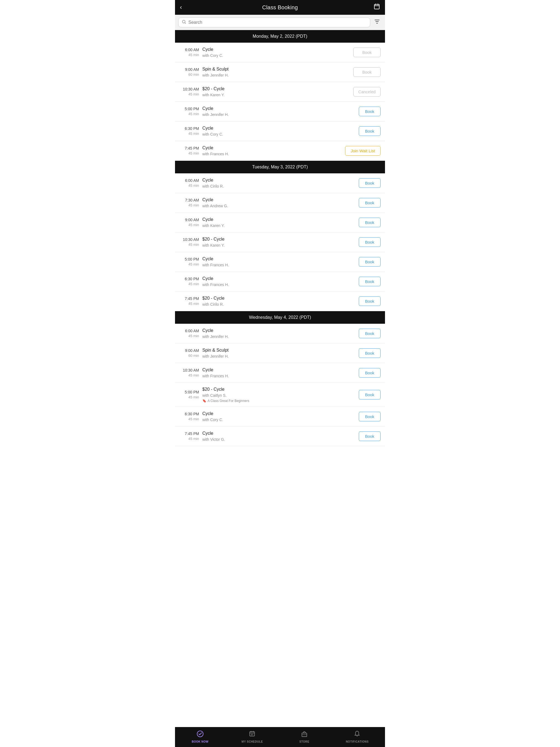 The width and height of the screenshot is (560, 747). I want to click on class-info: Cyclewith Frances H., so click(279, 262).